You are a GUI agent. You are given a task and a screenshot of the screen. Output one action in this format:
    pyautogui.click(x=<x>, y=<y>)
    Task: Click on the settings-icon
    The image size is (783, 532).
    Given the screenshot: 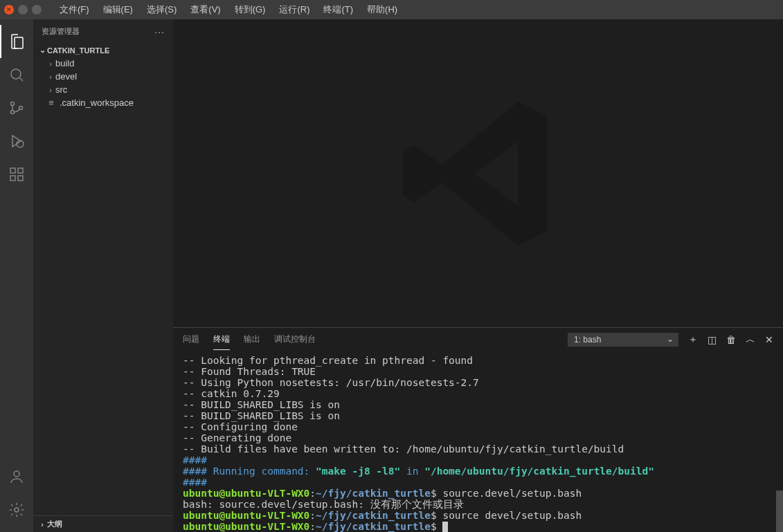 What is the action you would take?
    pyautogui.click(x=17, y=510)
    